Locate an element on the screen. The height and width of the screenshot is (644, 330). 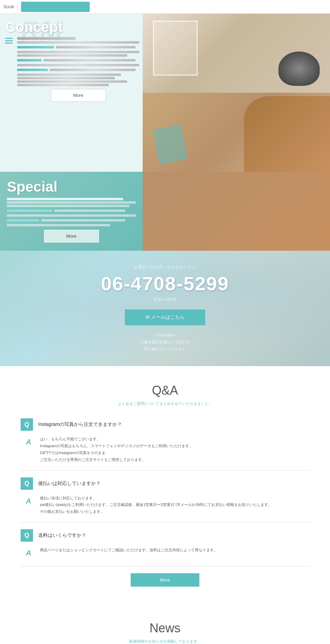
qa-question-text-3: 送料はいくらですか？ is located at coordinates (62, 535).